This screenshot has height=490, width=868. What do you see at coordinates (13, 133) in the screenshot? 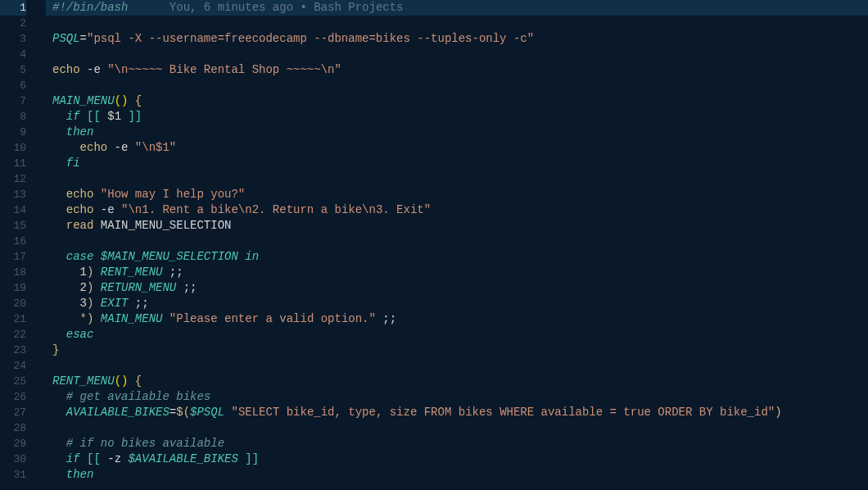
I see `line-number: 9` at bounding box center [13, 133].